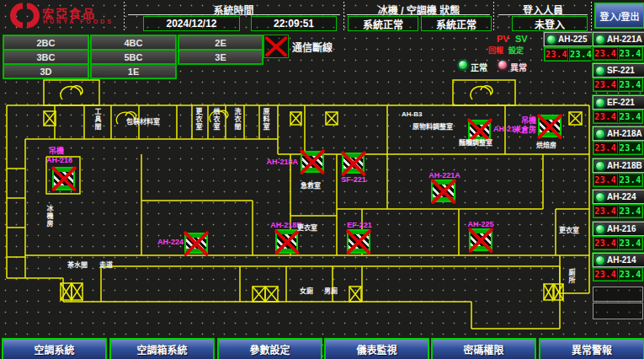 The image size is (644, 359). Describe the element at coordinates (359, 225) in the screenshot. I see `plan-unit-label: EF-221` at that location.